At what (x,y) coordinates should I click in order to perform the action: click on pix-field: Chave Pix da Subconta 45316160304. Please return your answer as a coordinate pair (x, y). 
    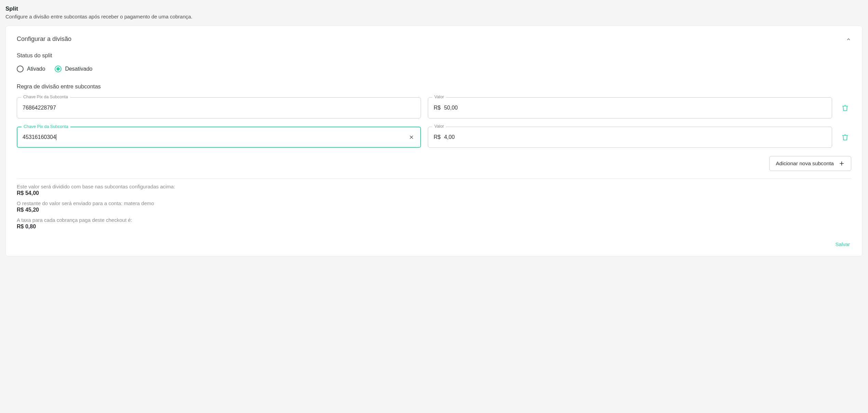
    Looking at the image, I should click on (219, 137).